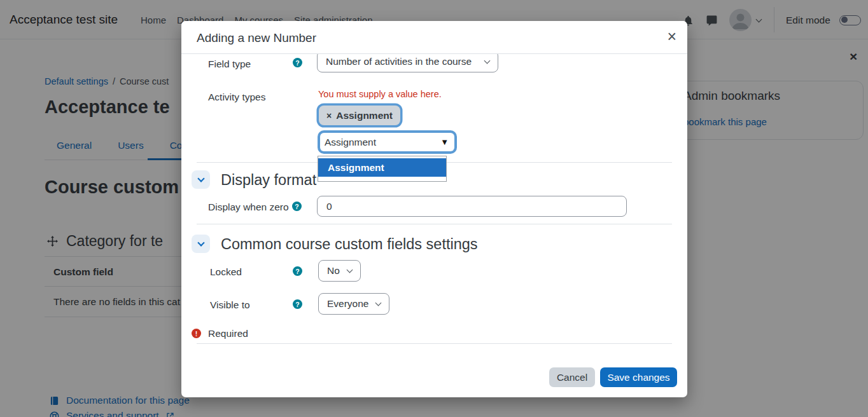 The width and height of the screenshot is (868, 417). Describe the element at coordinates (226, 272) in the screenshot. I see `locked-label: Locked` at that location.